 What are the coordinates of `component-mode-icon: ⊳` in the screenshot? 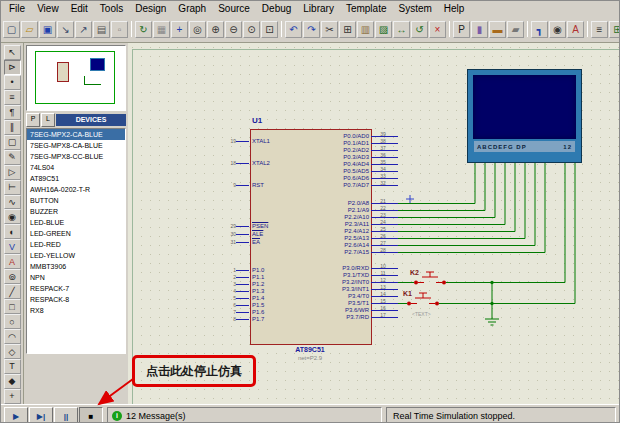 It's located at (12, 68).